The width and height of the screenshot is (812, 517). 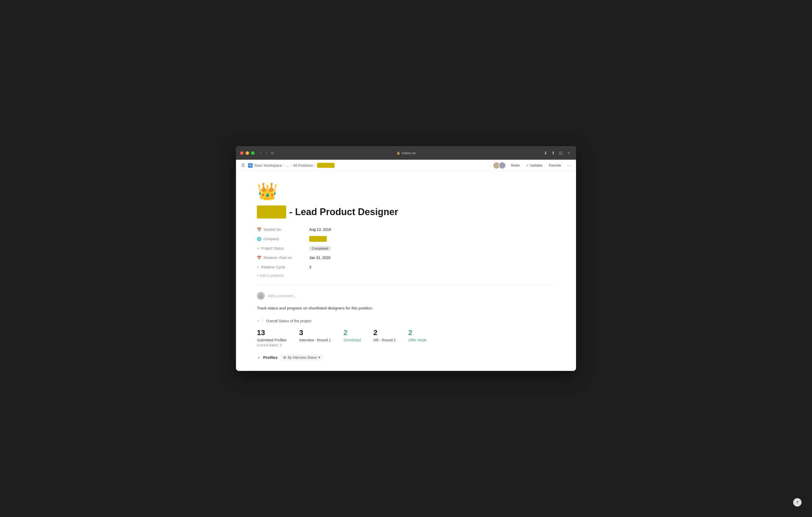 I want to click on profiles-title: Profiles, so click(x=270, y=357).